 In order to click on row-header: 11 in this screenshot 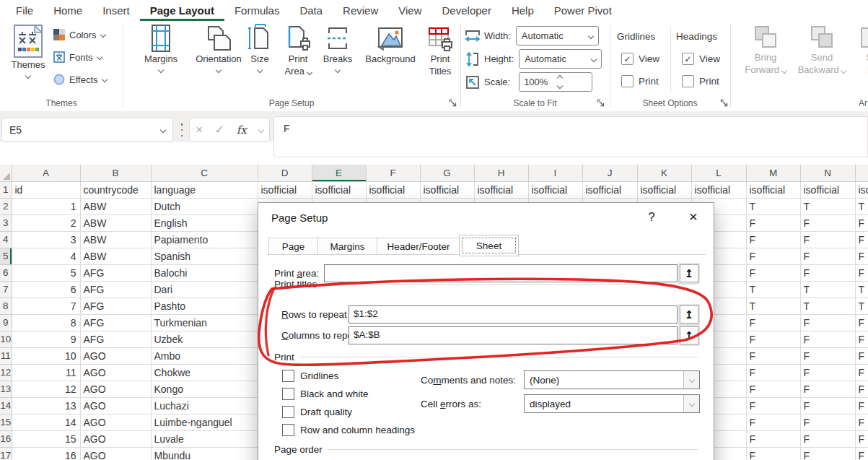, I will do `click(6, 355)`.